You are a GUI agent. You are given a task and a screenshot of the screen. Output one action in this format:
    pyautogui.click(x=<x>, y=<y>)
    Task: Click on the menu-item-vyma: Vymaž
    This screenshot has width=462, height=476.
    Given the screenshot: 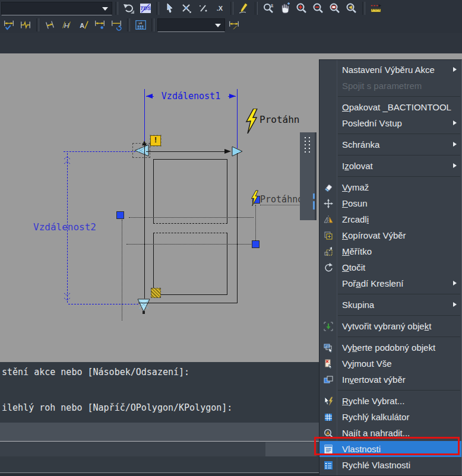 What is the action you would take?
    pyautogui.click(x=391, y=188)
    